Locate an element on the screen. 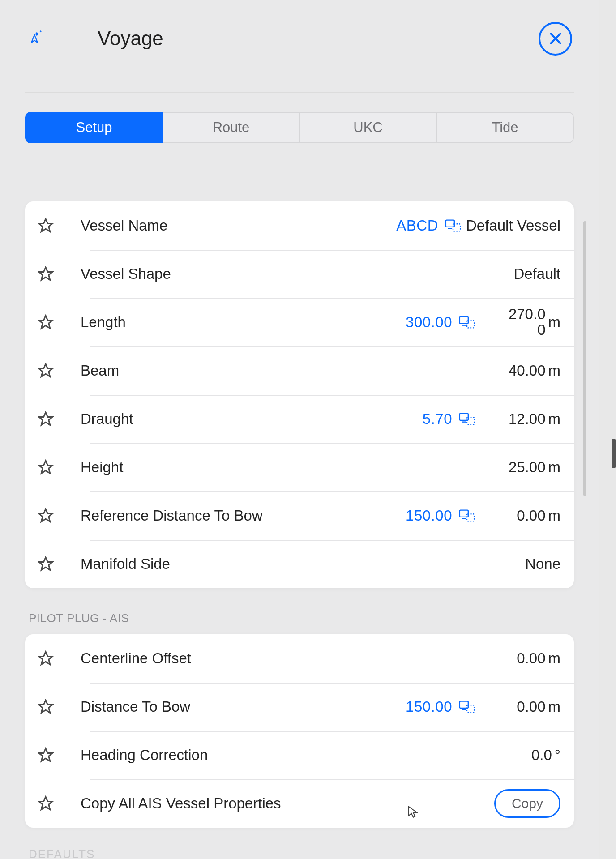 The width and height of the screenshot is (616, 859). row-label: Heading Correction is located at coordinates (280, 755).